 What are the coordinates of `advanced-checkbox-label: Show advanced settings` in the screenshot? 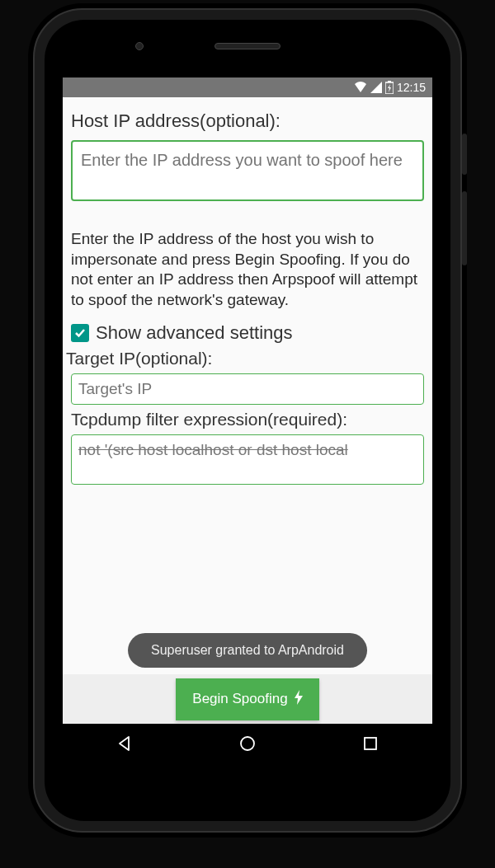 It's located at (195, 333).